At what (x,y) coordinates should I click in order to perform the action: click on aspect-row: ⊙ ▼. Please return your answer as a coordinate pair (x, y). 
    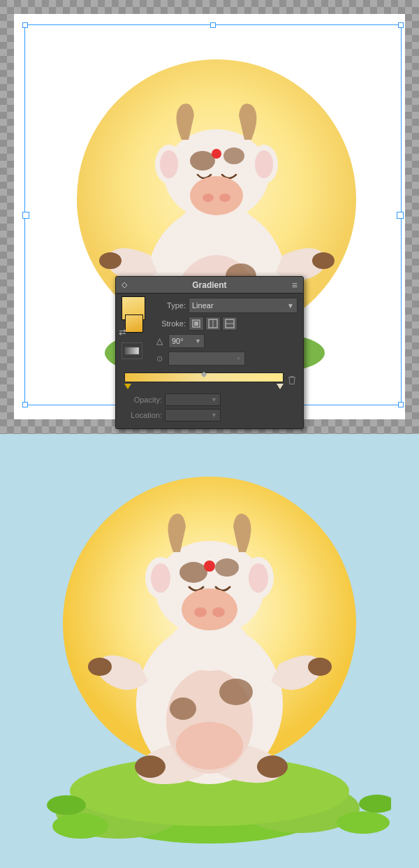
    Looking at the image, I should click on (227, 359).